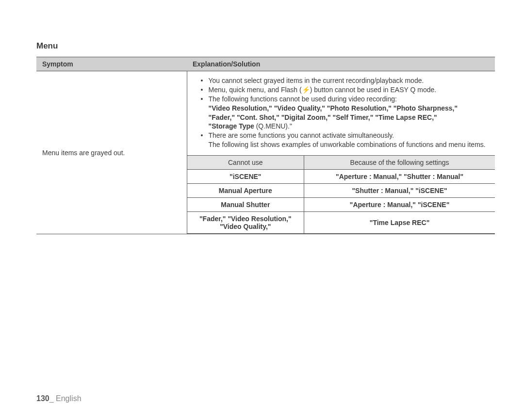  What do you see at coordinates (255, 90) in the screenshot?
I see `text: Menu, quick menu, and Flash (` at bounding box center [255, 90].